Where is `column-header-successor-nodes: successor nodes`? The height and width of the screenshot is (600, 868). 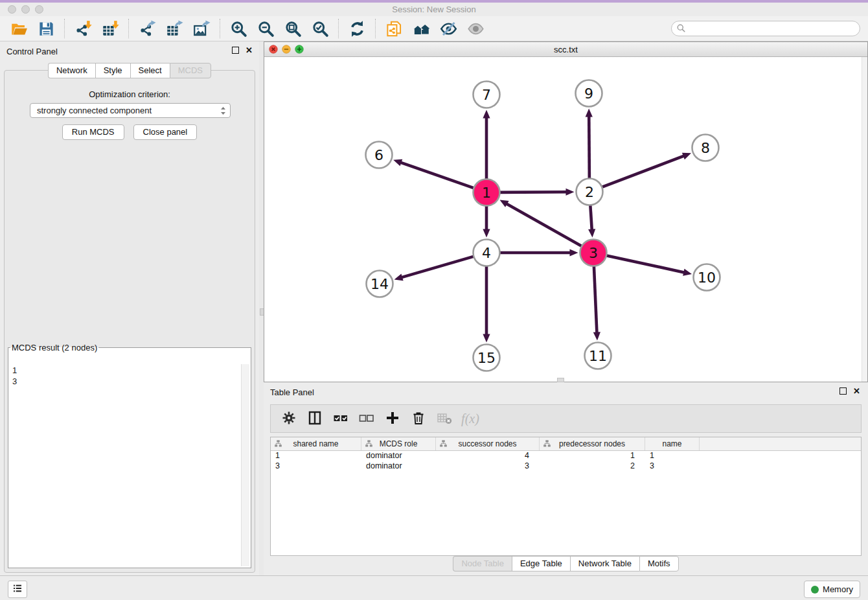 column-header-successor-nodes: successor nodes is located at coordinates (488, 444).